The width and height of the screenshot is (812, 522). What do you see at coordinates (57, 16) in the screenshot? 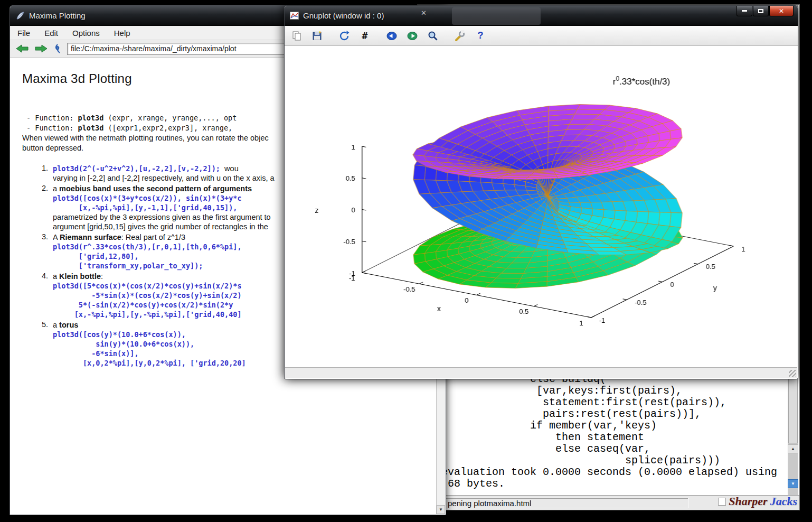
I see `window-title: Maxima Plotting` at bounding box center [57, 16].